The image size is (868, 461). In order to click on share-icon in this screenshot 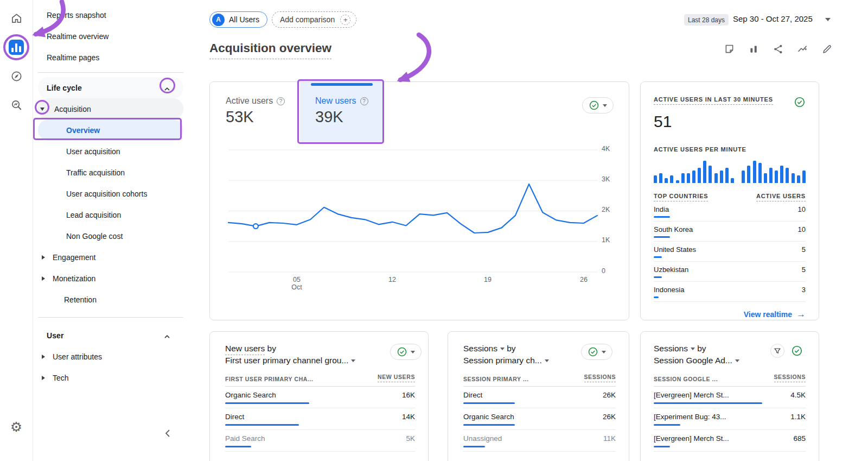, I will do `click(778, 49)`.